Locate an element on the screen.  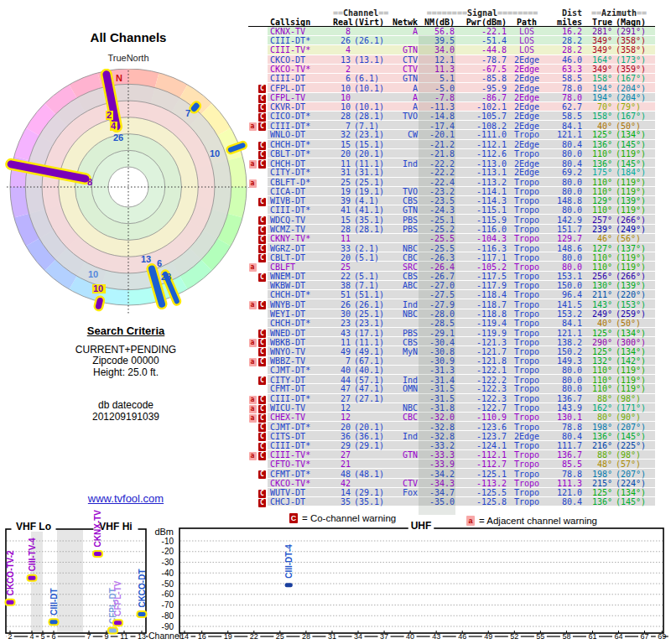
callsign-cell: CKCO-TV* is located at coordinates (300, 69).